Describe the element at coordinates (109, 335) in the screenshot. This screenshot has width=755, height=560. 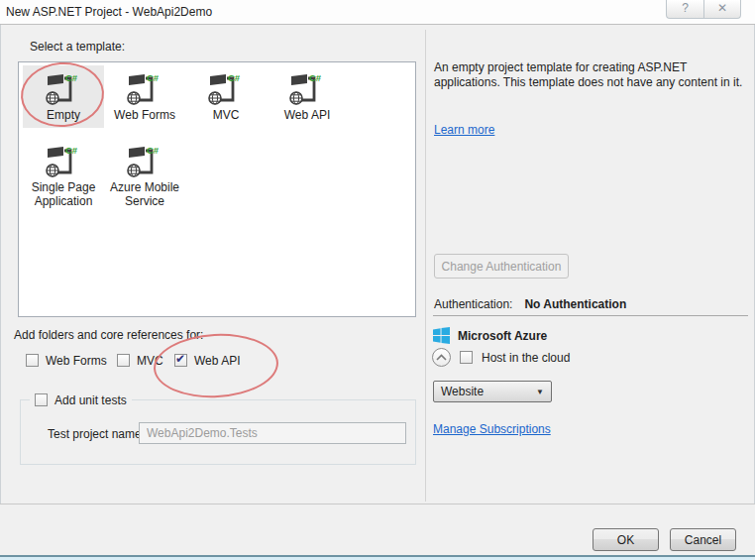
I see `references-label: Add folders and core references for:` at that location.